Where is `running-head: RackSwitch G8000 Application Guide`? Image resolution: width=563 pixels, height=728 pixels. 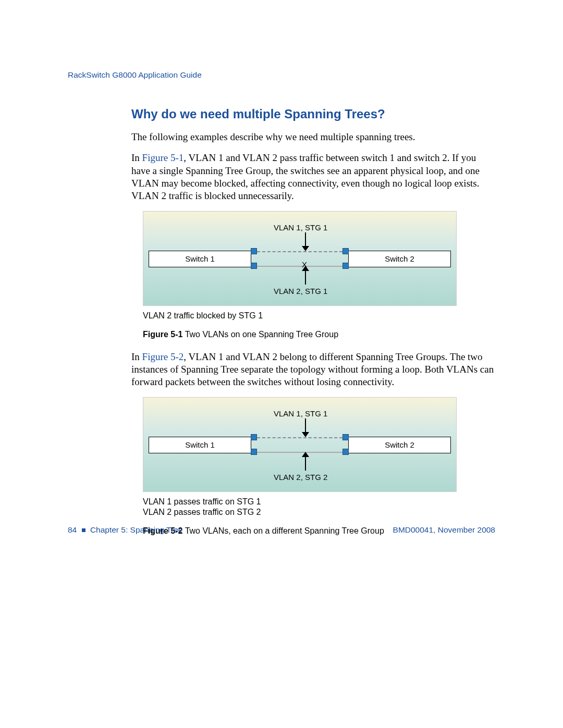
running-head: RackSwitch G8000 Application Guide is located at coordinates (282, 75).